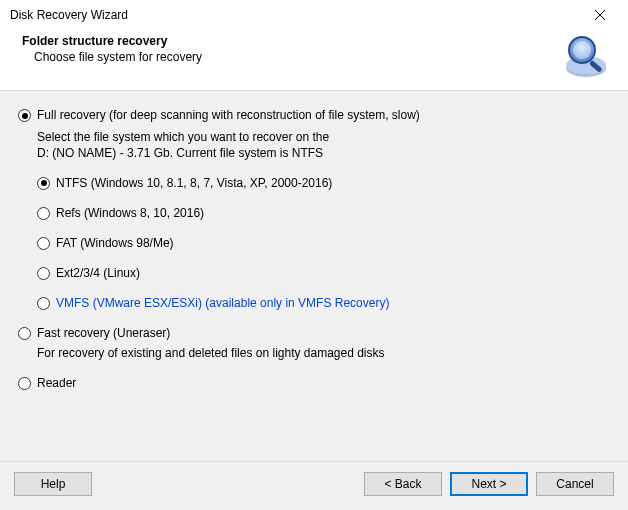 Image resolution: width=628 pixels, height=510 pixels. I want to click on full-recovery-desc: Select the file system which you want to…, so click(324, 145).